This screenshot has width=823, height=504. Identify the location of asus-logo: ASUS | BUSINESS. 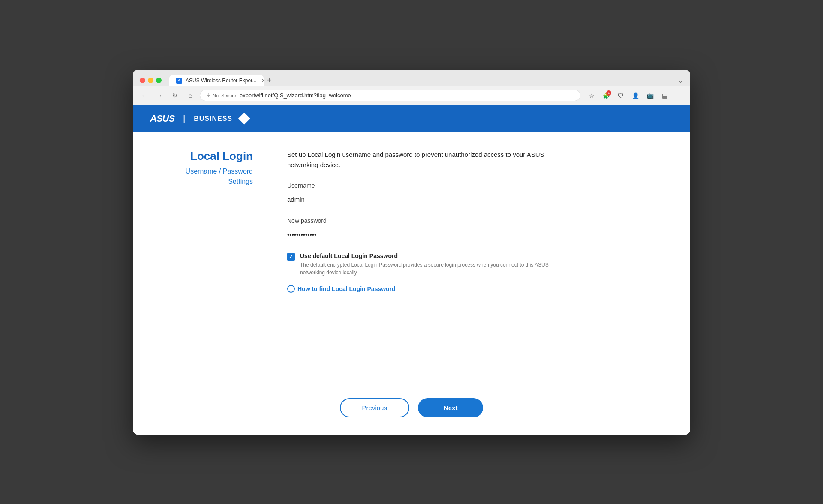
(200, 119).